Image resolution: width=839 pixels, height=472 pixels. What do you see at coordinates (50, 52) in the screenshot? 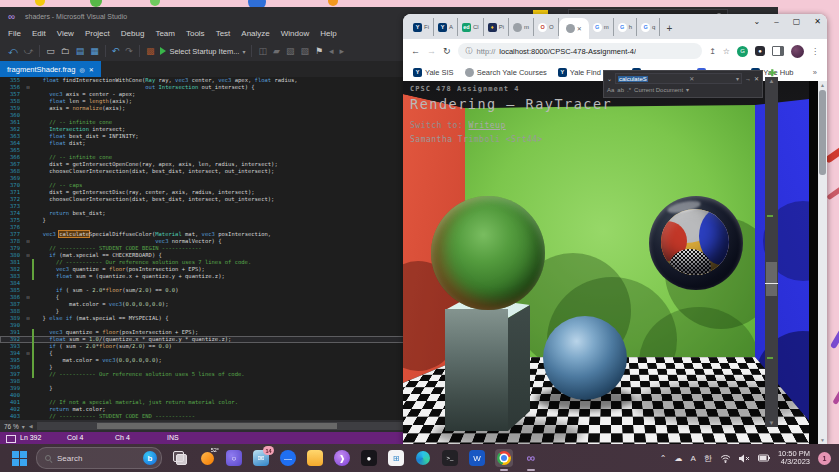
I see `new-file-icon: ▭` at bounding box center [50, 52].